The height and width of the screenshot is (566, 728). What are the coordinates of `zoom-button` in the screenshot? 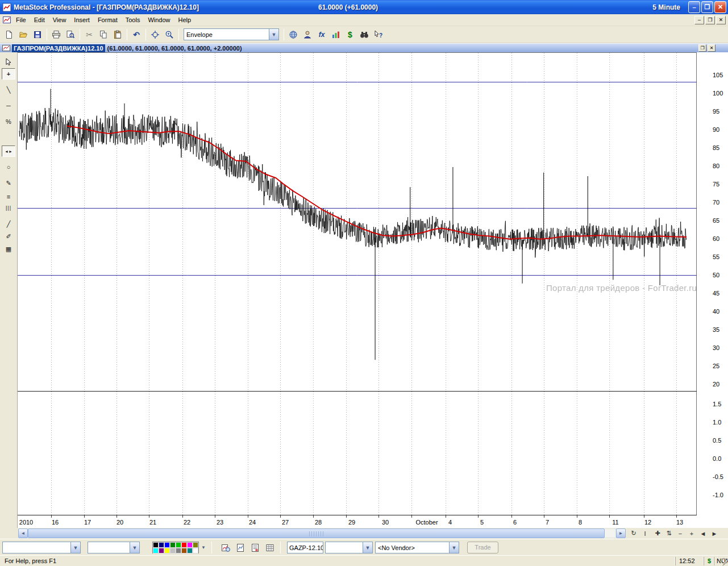 It's located at (169, 34).